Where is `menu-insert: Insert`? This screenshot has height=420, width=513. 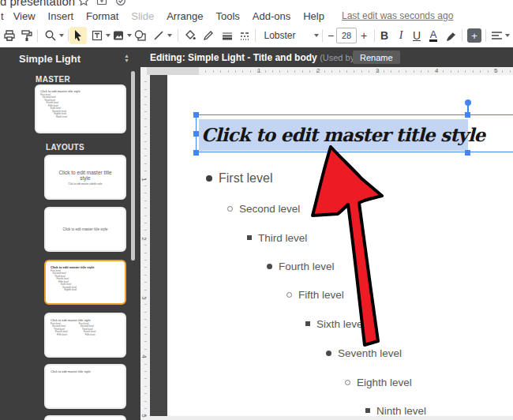
menu-insert: Insert is located at coordinates (62, 16).